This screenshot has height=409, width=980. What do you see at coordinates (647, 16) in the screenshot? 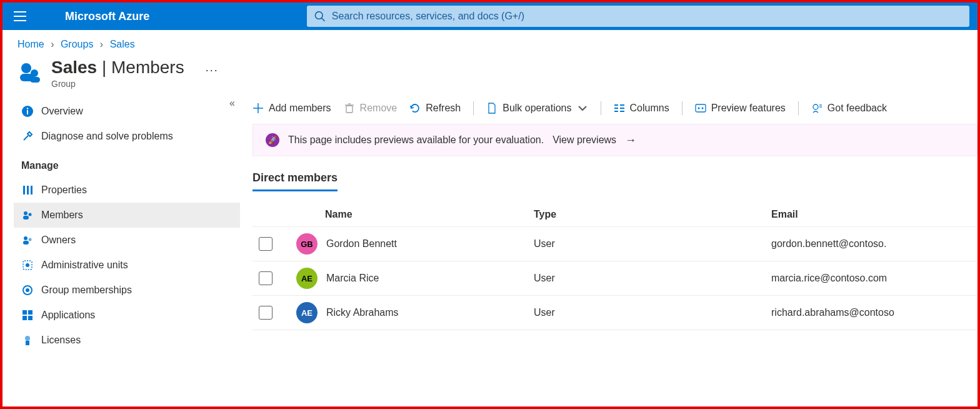
I see `search-input` at bounding box center [647, 16].